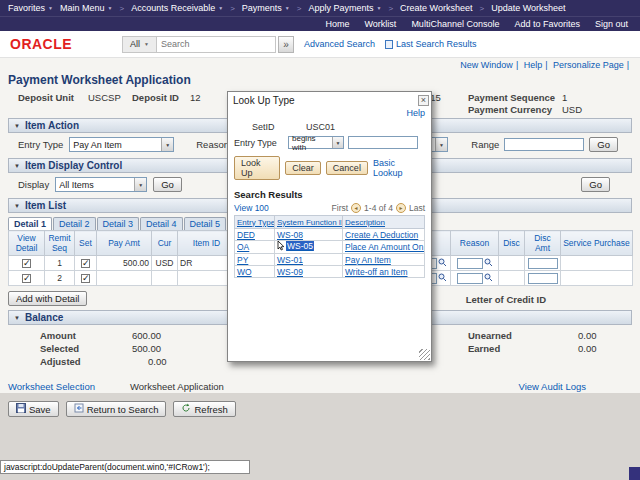  I want to click on pager-prev-icon: ◄, so click(356, 208).